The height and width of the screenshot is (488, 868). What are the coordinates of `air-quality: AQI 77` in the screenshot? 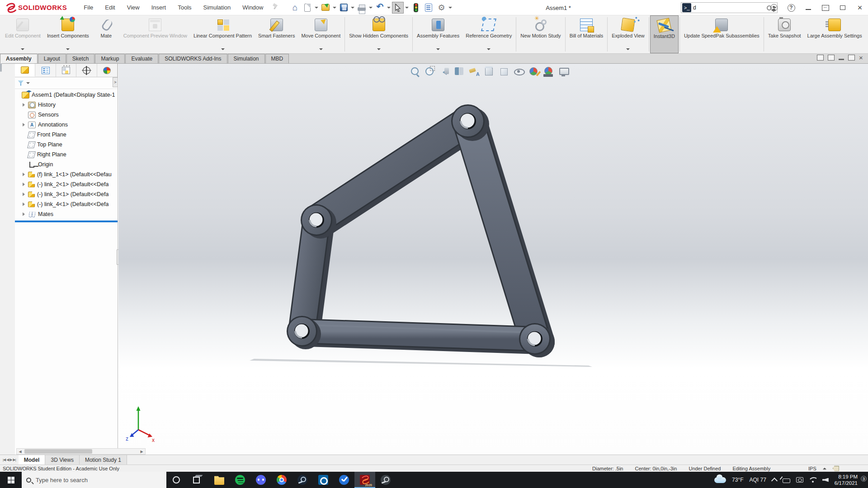 It's located at (758, 480).